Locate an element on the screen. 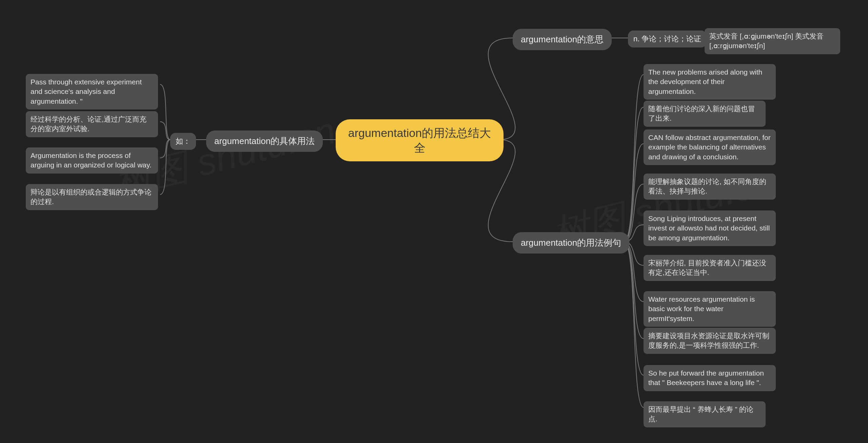  example-item: 摘要建设项目水资源论证是取水许可制度服务的,是一项科学性很强的工作. is located at coordinates (710, 341).